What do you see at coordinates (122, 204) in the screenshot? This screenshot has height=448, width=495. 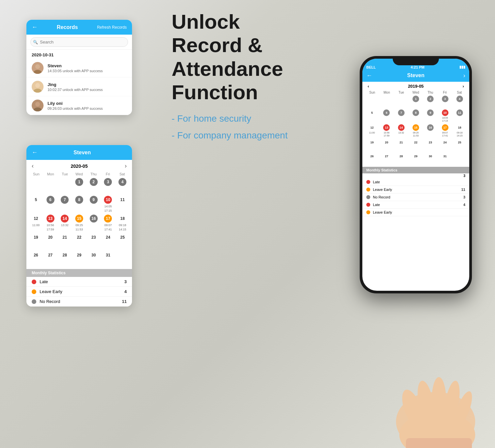 I see `cal-cell-11: 11` at bounding box center [122, 204].